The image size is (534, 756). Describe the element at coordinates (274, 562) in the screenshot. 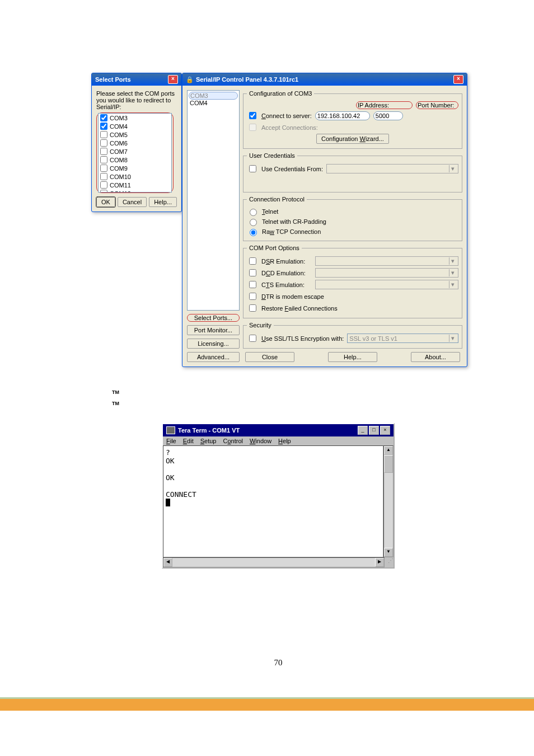

I see `horizontal-scrollbar: ◀ ▶` at that location.